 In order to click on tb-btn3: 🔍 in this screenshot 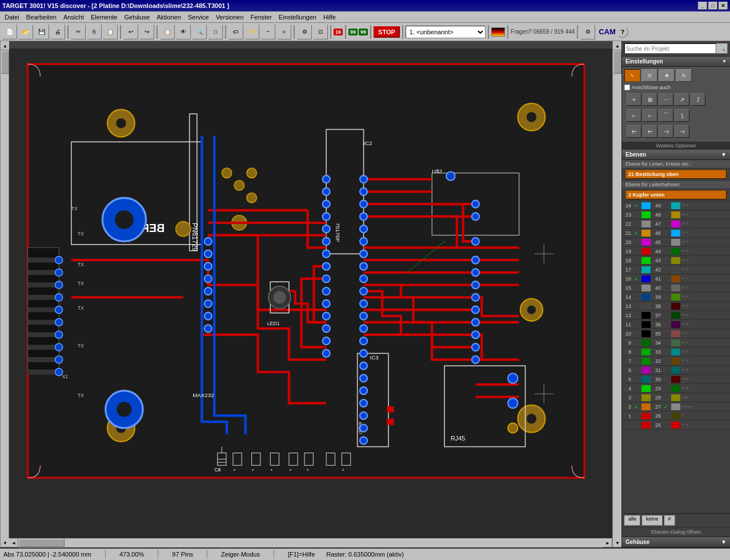, I will do `click(199, 32)`.